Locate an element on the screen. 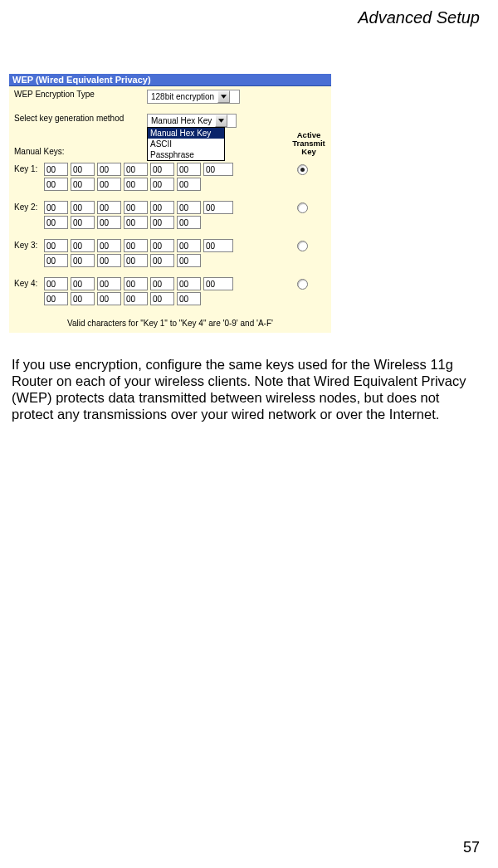 Image resolution: width=498 pixels, height=868 pixels. key-row: Key 2: is located at coordinates (172, 216).